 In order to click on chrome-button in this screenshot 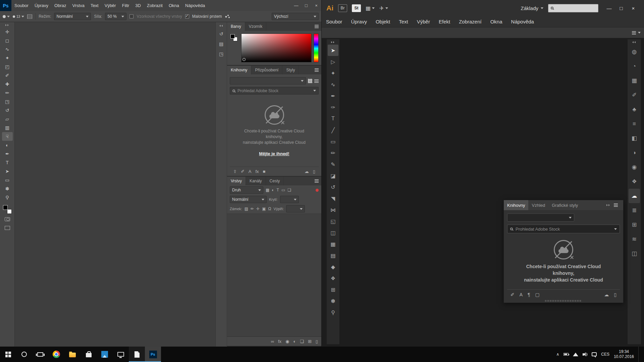, I will do `click(56, 354)`.